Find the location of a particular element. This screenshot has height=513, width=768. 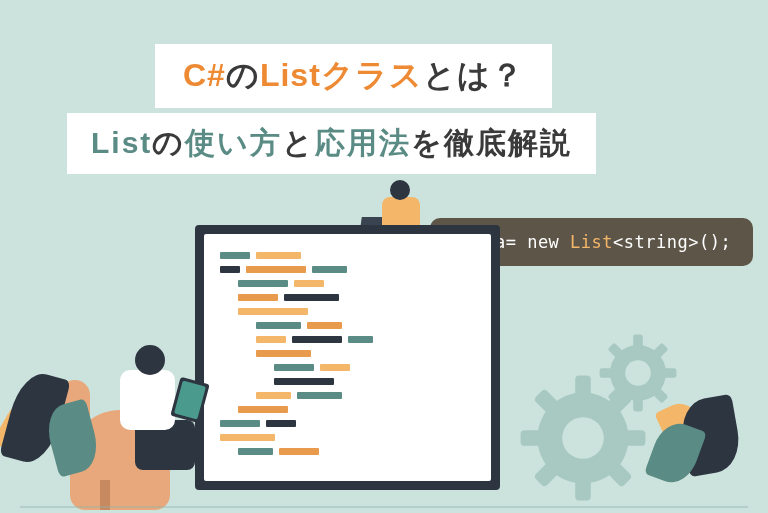

title-line-1: C#のListクラスとは？ is located at coordinates (354, 76).